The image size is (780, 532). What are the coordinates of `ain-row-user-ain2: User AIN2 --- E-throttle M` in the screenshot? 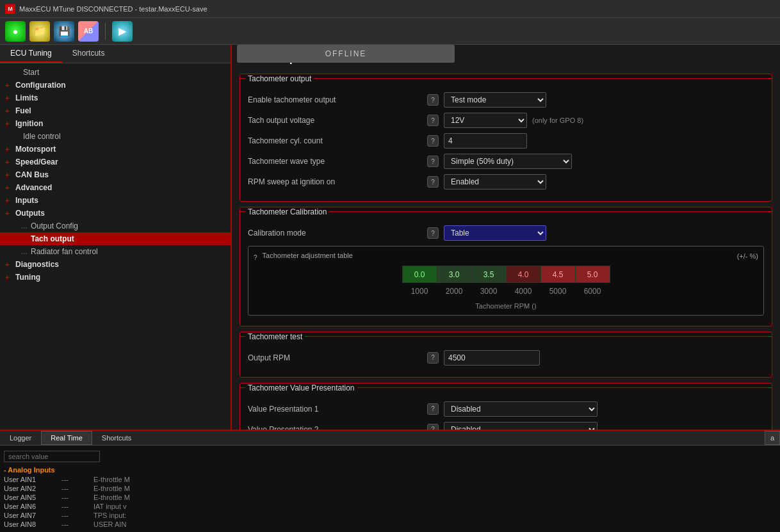 It's located at (390, 488).